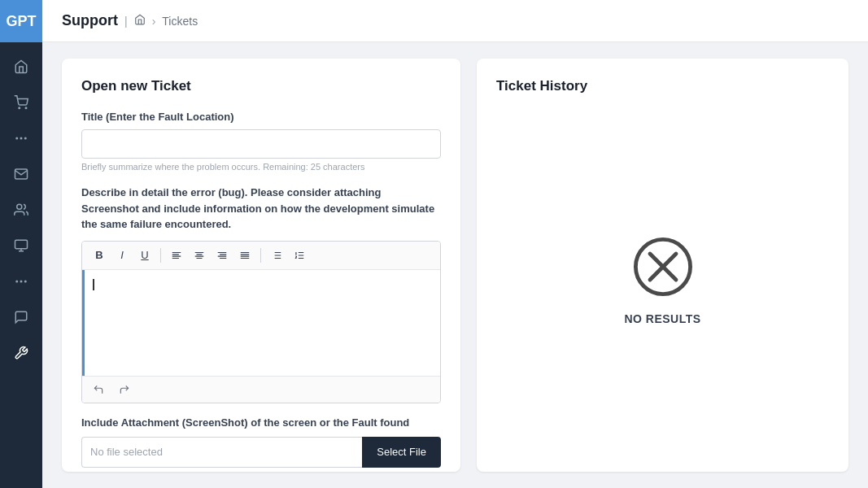 The height and width of the screenshot is (488, 868). What do you see at coordinates (21, 244) in the screenshot?
I see `sidebar: GPT` at bounding box center [21, 244].